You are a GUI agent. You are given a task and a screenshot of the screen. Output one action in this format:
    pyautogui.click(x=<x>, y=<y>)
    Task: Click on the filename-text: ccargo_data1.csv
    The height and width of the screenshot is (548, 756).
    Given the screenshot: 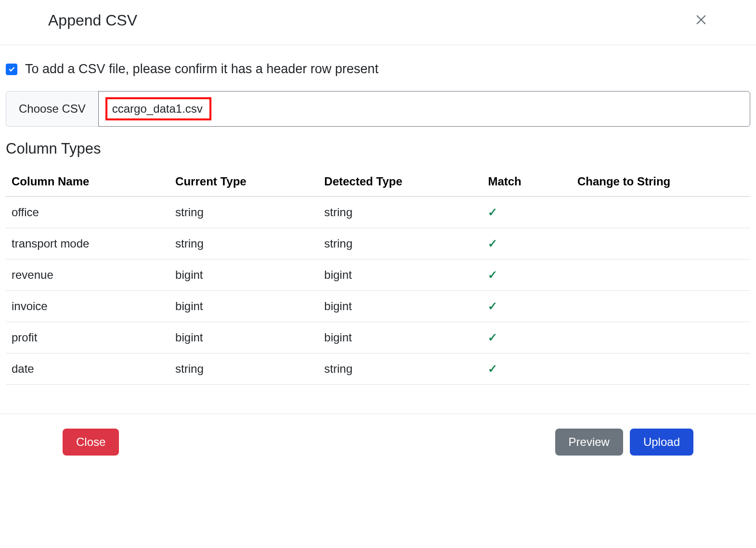 What is the action you would take?
    pyautogui.click(x=157, y=109)
    